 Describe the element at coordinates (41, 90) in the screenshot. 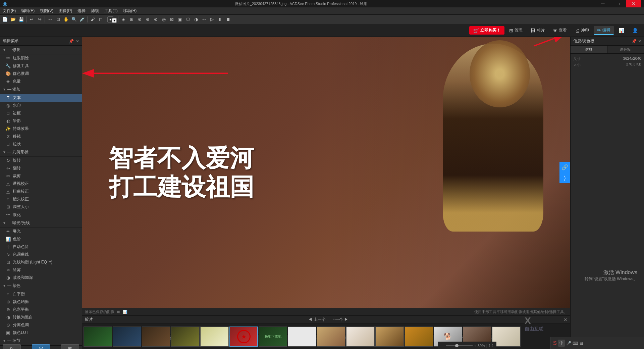

I see `section-add: ▼ — 添加` at that location.